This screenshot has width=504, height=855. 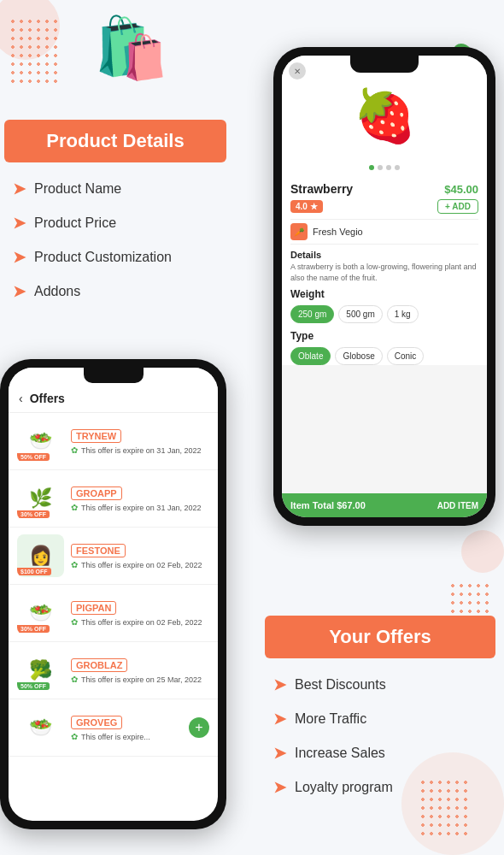 I want to click on product-details-title: Product Details, so click(x=115, y=141).